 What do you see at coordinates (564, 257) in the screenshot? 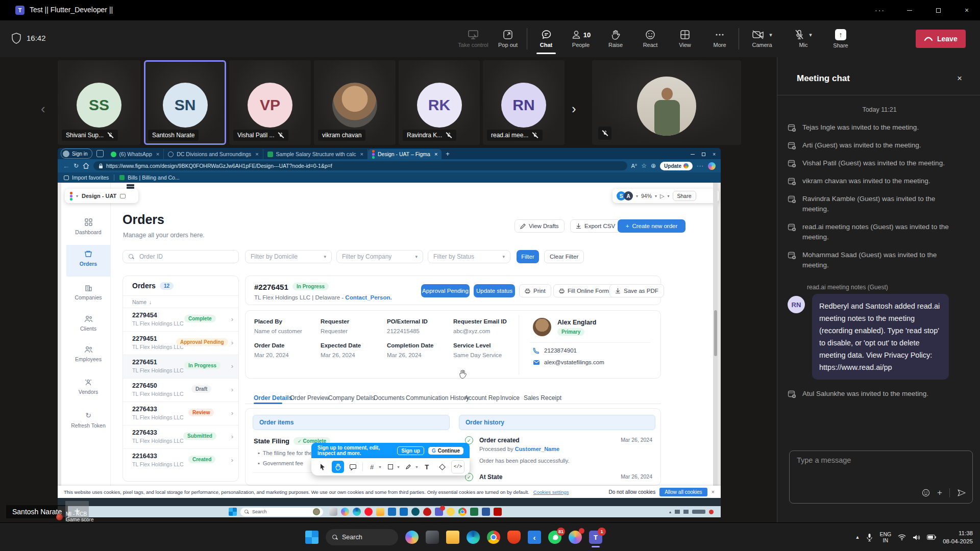
I see `filter-clear-button: Clear Filter` at bounding box center [564, 257].